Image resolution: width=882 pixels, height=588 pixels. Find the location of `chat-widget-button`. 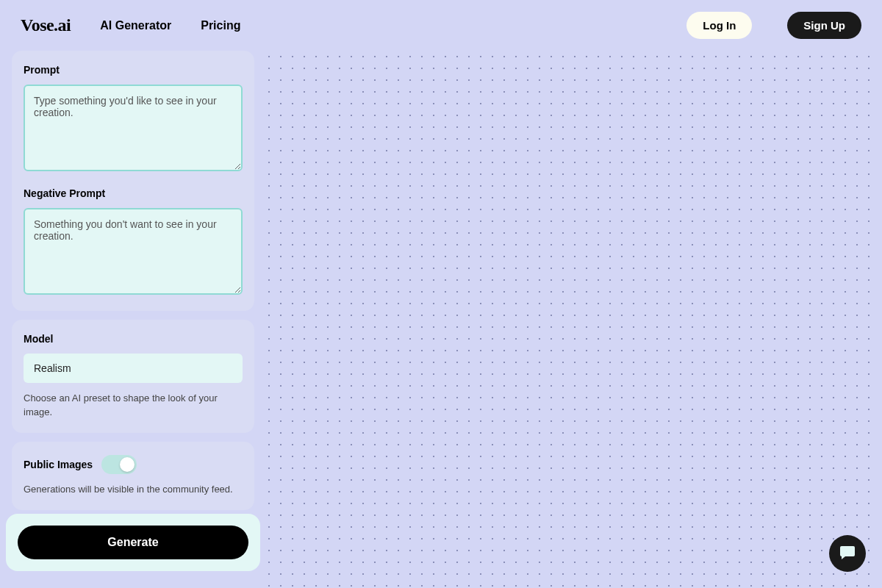

chat-widget-button is located at coordinates (847, 553).